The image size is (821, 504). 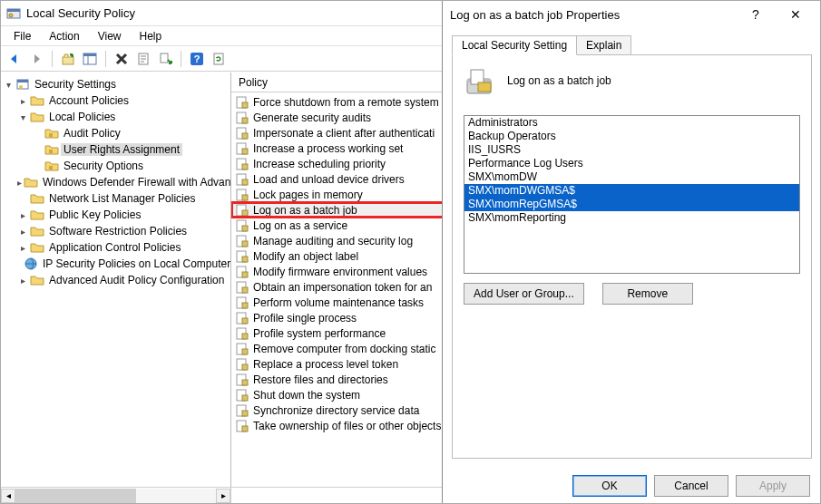 What do you see at coordinates (90, 59) in the screenshot?
I see `show-hide-tree-button` at bounding box center [90, 59].